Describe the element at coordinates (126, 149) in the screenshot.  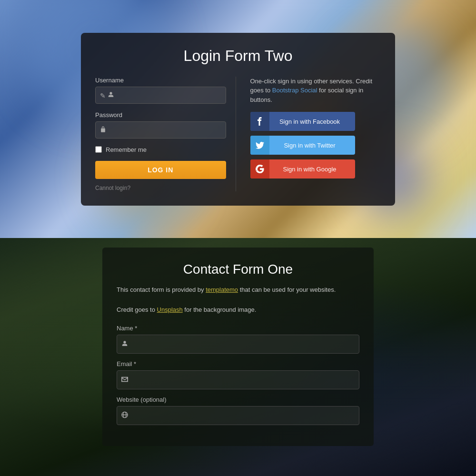
I see `remember-label: Remember me` at that location.